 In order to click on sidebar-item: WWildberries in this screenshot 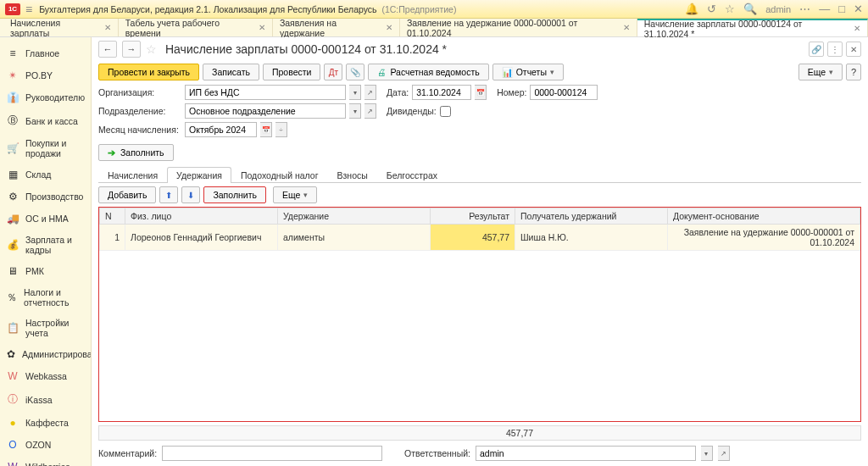, I will do `click(46, 461)`.